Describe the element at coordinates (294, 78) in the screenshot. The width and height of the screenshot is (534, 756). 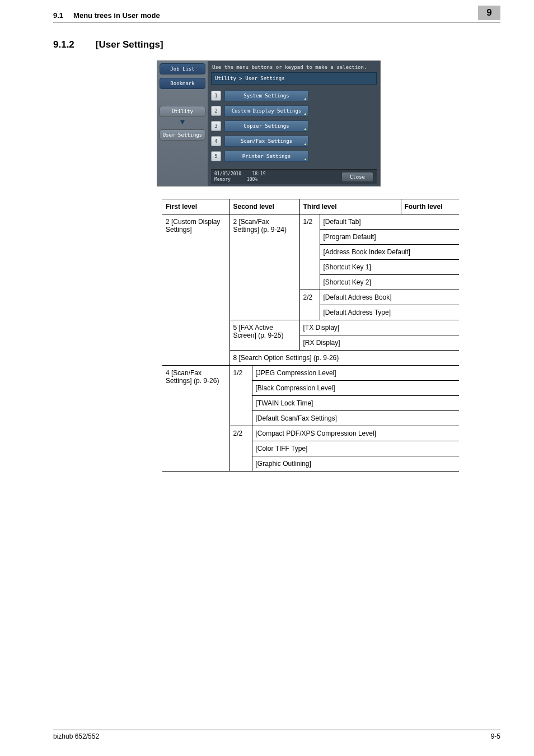
I see `breadcrumb: Utility > User Settings` at that location.